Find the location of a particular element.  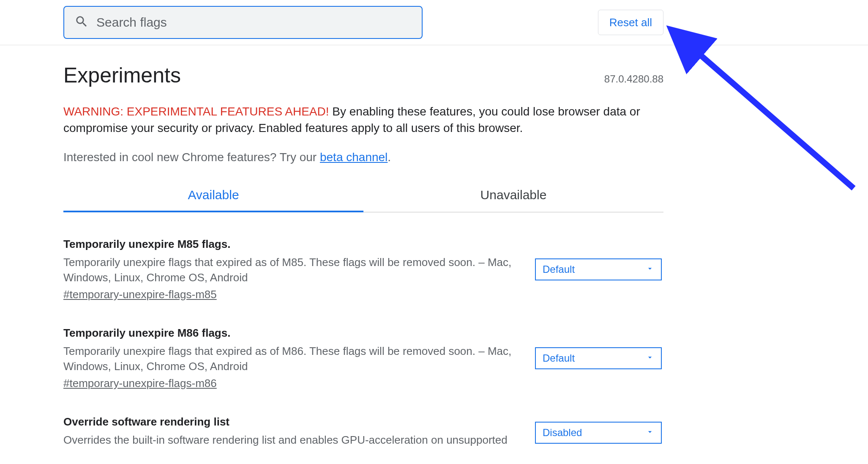

tabs: Available Unavailable is located at coordinates (363, 196).